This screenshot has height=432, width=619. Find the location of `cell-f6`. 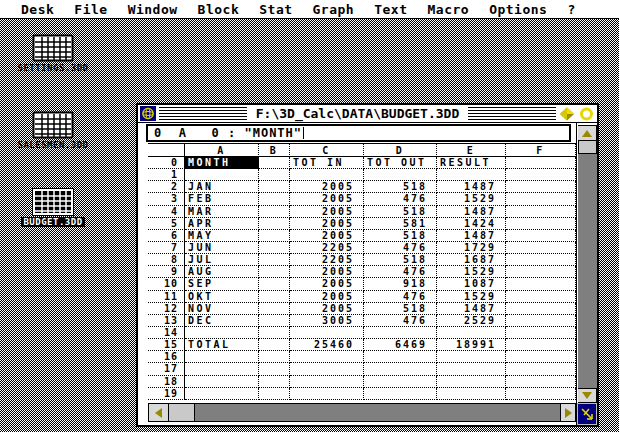

cell-f6 is located at coordinates (541, 236).